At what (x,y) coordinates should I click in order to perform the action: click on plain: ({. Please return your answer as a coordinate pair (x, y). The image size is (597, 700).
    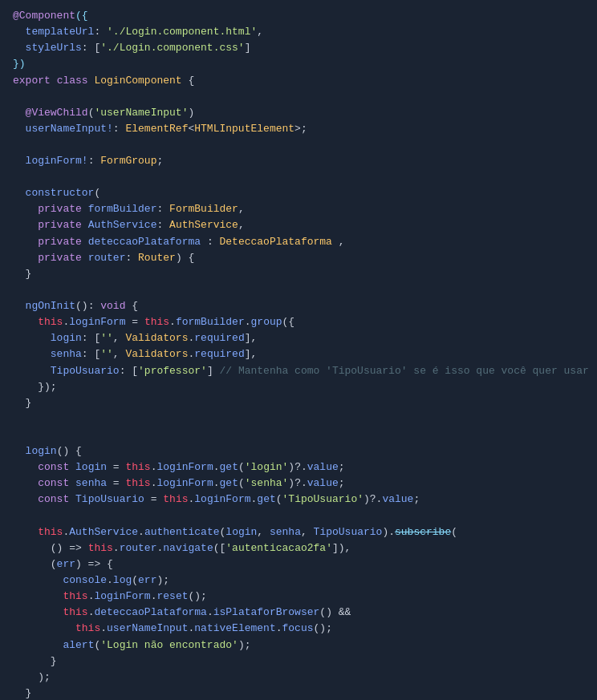
    Looking at the image, I should click on (289, 322).